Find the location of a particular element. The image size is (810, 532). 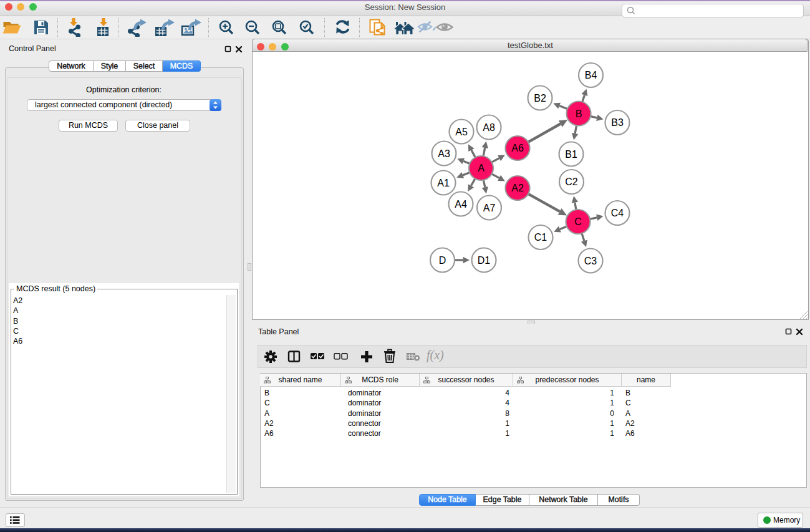

svg-text: A1 is located at coordinates (443, 183).